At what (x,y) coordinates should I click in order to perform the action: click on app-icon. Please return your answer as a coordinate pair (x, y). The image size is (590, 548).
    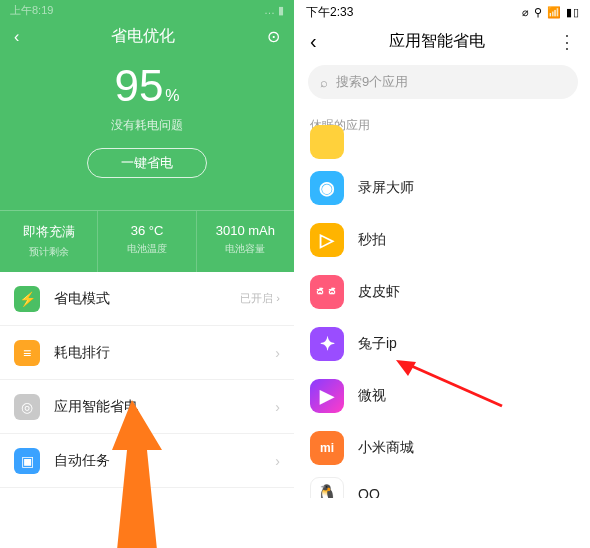
    Looking at the image, I should click on (327, 142).